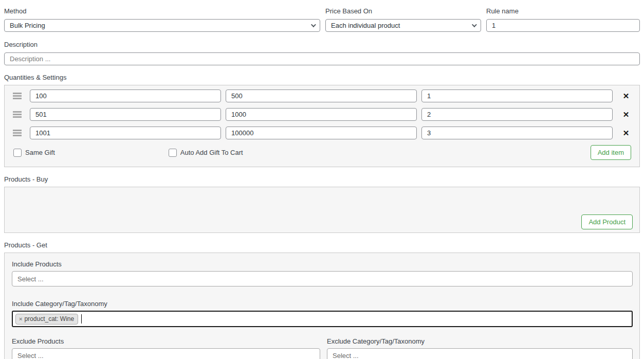 The width and height of the screenshot is (644, 359). I want to click on quantities-controls-row: Same Gift Auto Add Gift To Cart Add item, so click(322, 152).